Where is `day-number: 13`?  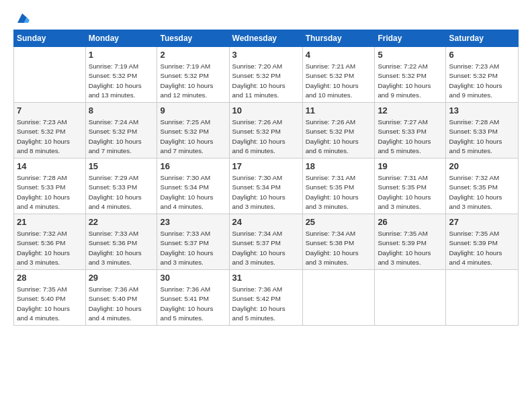
day-number: 13 is located at coordinates (482, 111).